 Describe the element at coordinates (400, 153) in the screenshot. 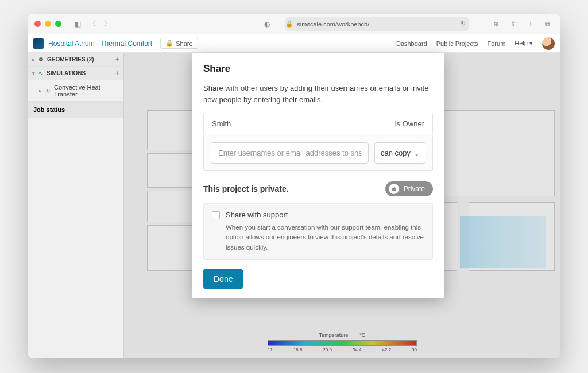

I see `permission-select: can copy` at that location.